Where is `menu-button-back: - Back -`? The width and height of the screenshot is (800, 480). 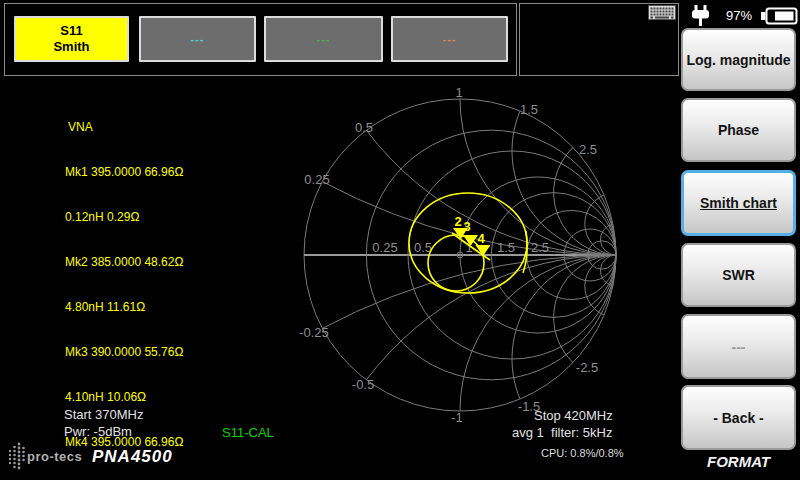 menu-button-back: - Back - is located at coordinates (738, 418).